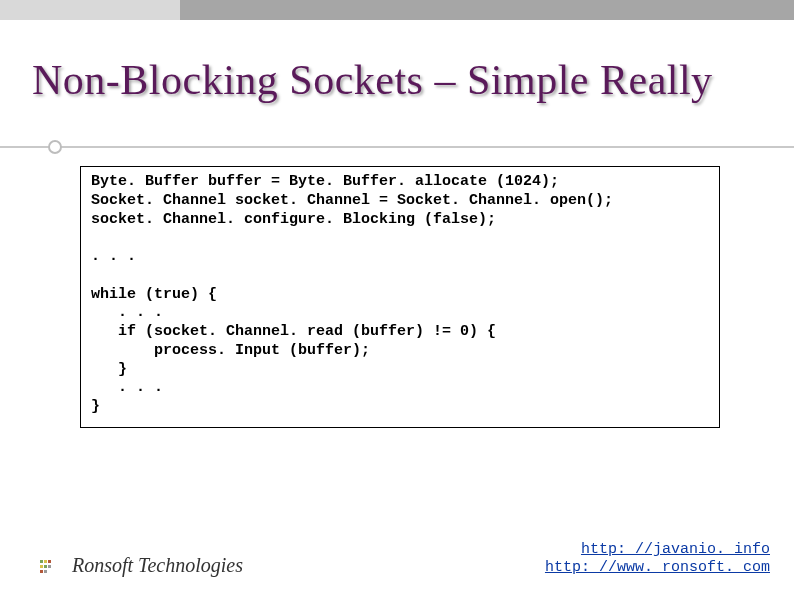 The image size is (794, 595). Describe the element at coordinates (397, 559) in the screenshot. I see `footer: Ronsoft Technologies http: //javanio. in…` at that location.